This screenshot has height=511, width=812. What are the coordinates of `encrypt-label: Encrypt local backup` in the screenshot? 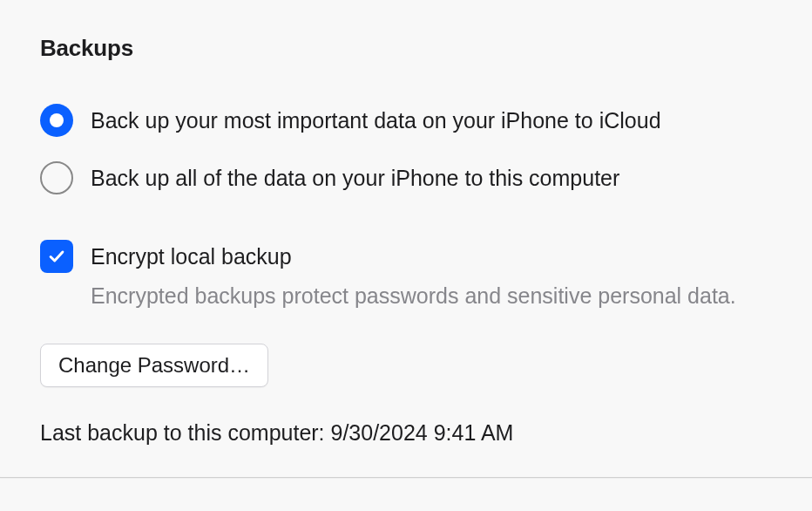 It's located at (192, 256).